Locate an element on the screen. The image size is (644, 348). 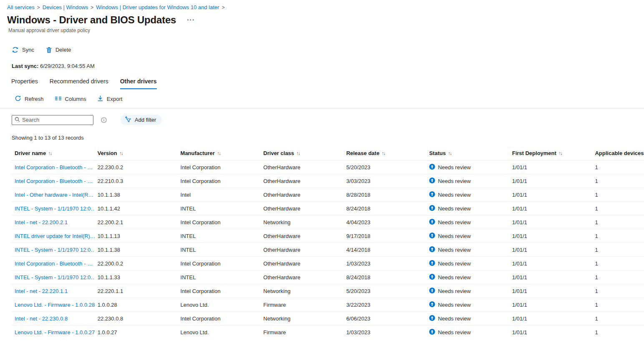
column-header-driver-class: Driver class↑↓ is located at coordinates (302, 153).